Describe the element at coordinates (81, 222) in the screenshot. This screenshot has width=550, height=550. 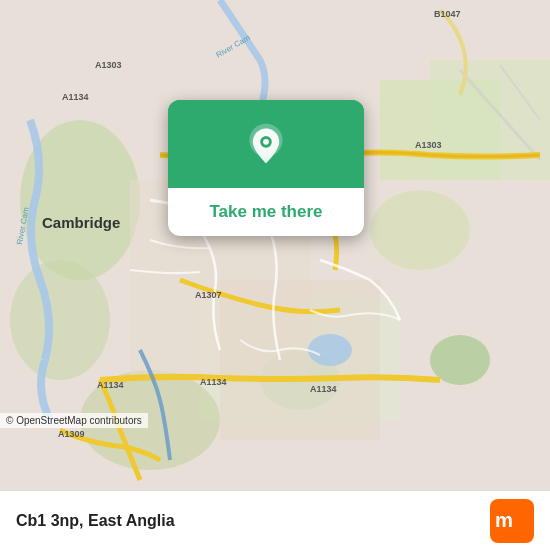
I see `svg-text: Cambridge` at that location.